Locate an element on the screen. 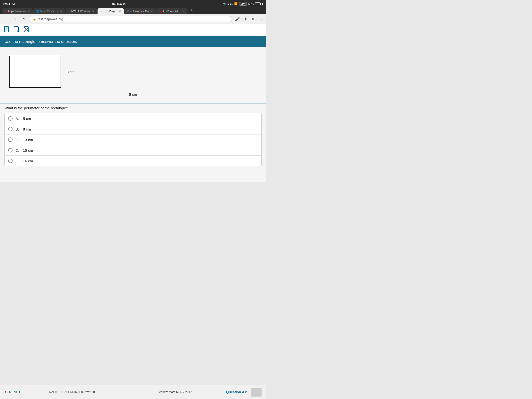  choice-letter-c: C. is located at coordinates (18, 140).